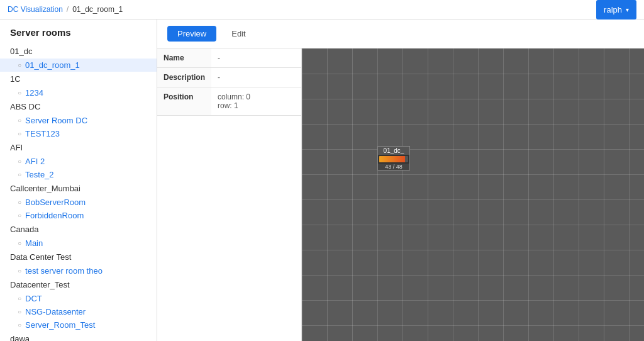  Describe the element at coordinates (613, 10) in the screenshot. I see `user-name: ralph` at that location.